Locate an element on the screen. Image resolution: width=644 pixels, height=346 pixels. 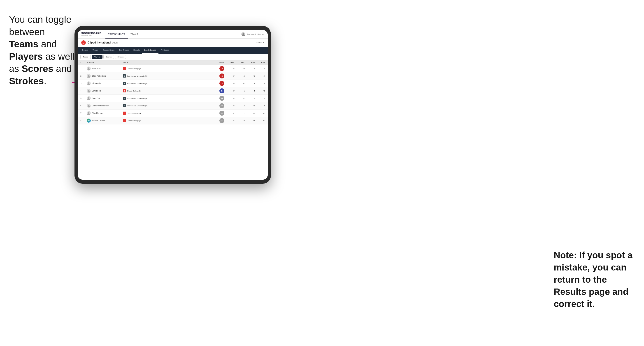
sub-tab-scores: Scores is located at coordinates (109, 57).